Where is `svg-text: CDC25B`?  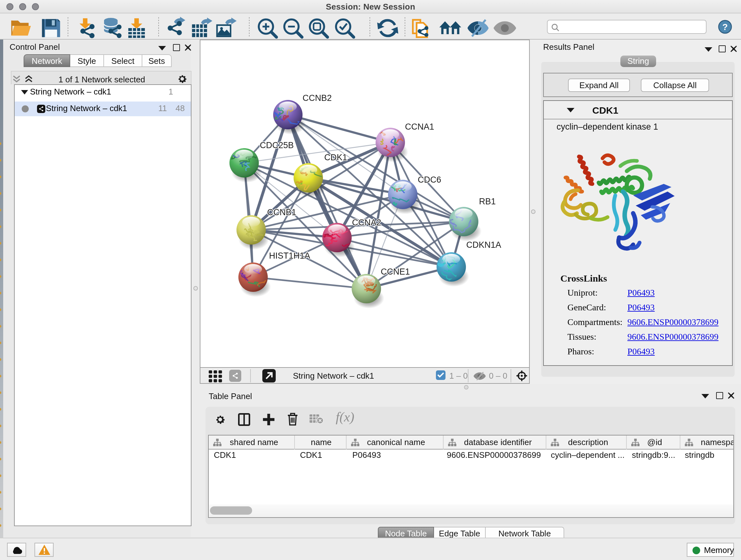 svg-text: CDC25B is located at coordinates (277, 145).